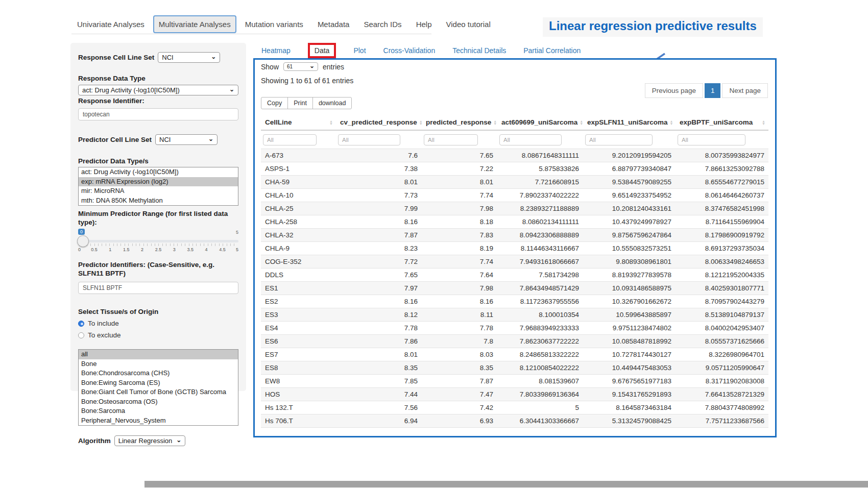 Image resolution: width=868 pixels, height=488 pixels. I want to click on option-all: all, so click(158, 354).